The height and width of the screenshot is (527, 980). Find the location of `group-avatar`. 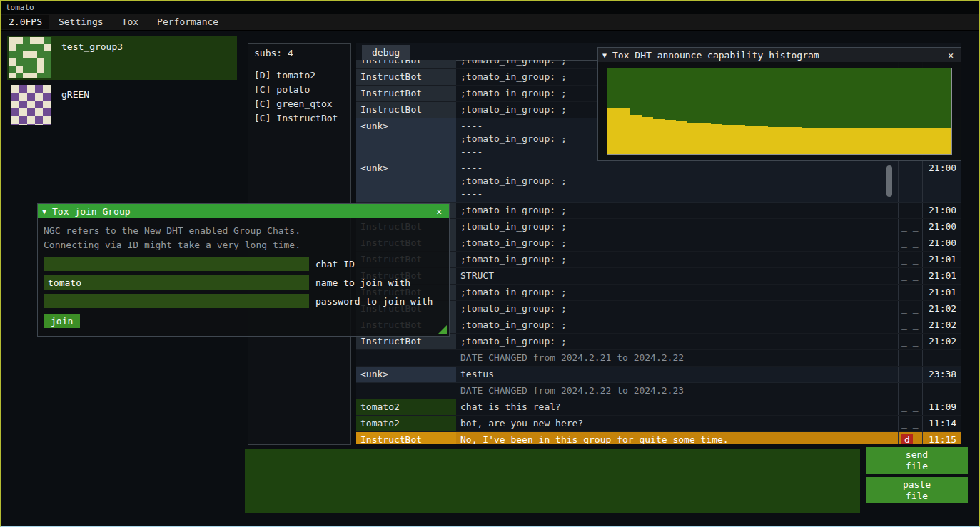

group-avatar is located at coordinates (30, 58).